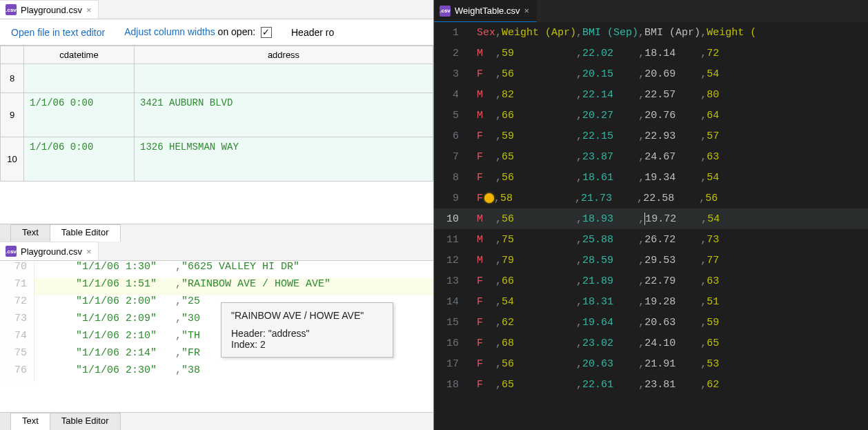 The image size is (868, 430). Describe the element at coordinates (651, 157) in the screenshot. I see `code-line: 7F ,65 ,23.87 ,24.67 ,63` at that location.